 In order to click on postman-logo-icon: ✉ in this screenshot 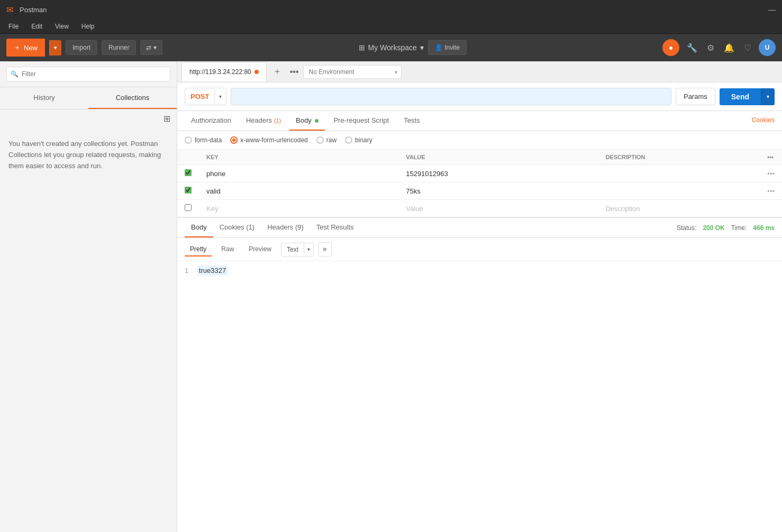, I will do `click(10, 10)`.